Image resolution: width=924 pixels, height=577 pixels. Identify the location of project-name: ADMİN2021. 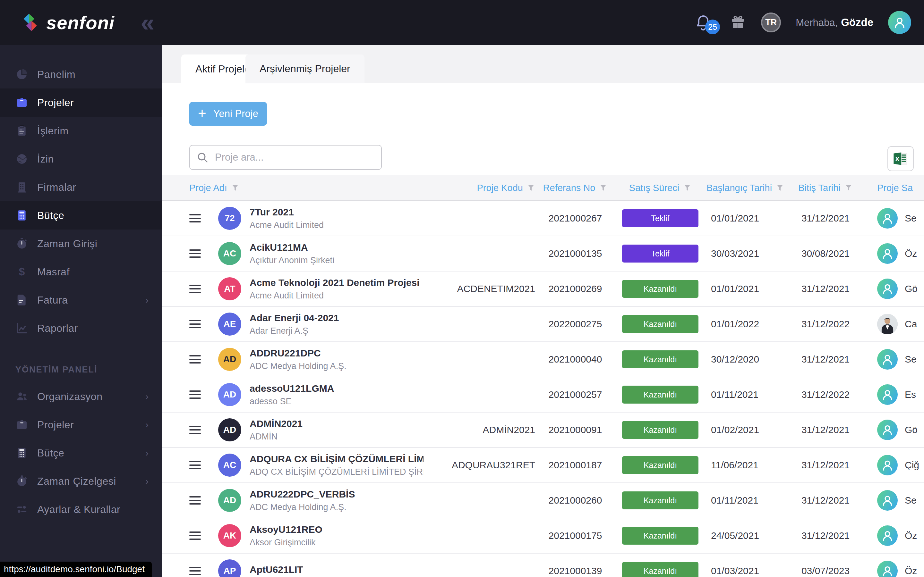
(276, 424).